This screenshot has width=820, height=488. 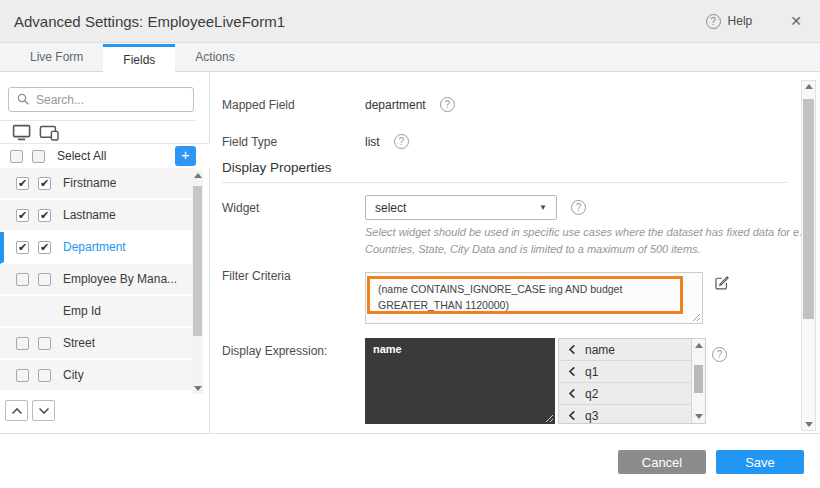 I want to click on field-type-label: Field Type, so click(x=294, y=142).